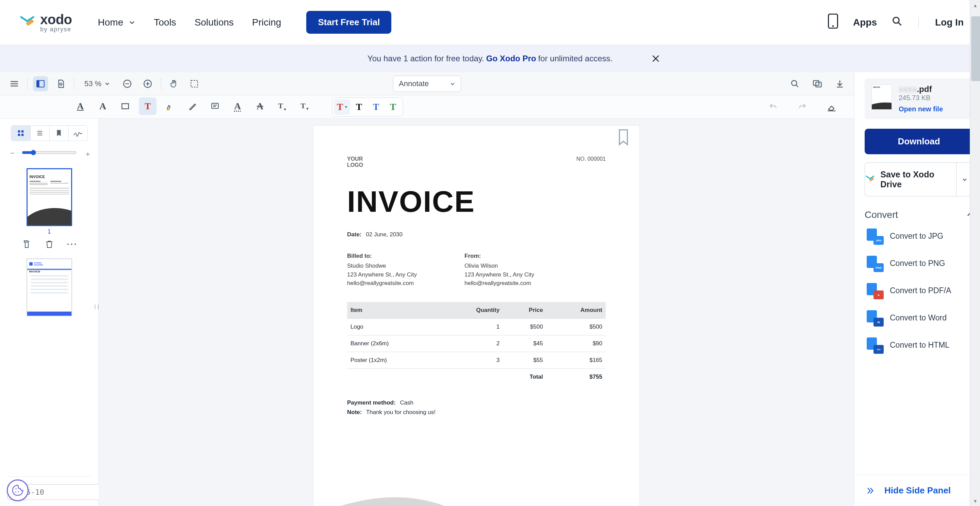 Image resolution: width=980 pixels, height=506 pixels. What do you see at coordinates (267, 22) in the screenshot?
I see `nav-pricing: Pricing` at bounding box center [267, 22].